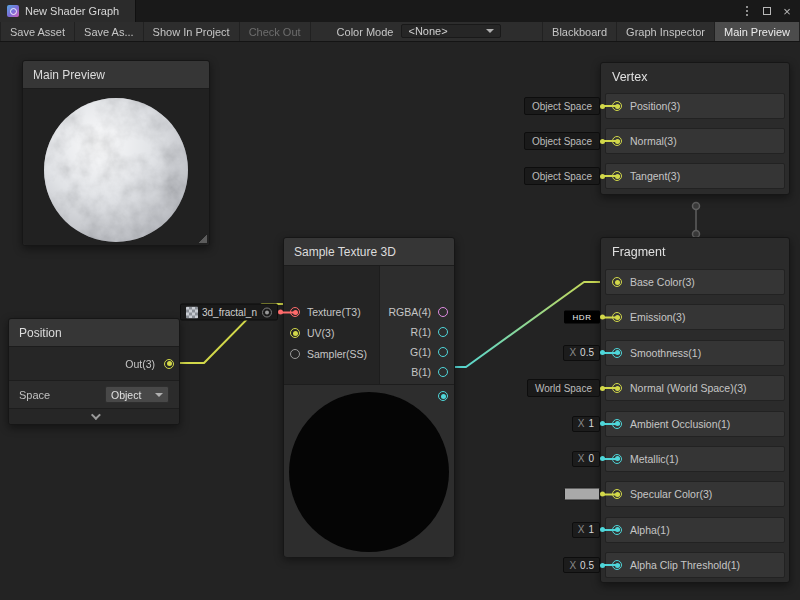 This screenshot has height=600, width=800. Describe the element at coordinates (580, 32) in the screenshot. I see `blackboard-toggle-button: Blackboard` at that location.